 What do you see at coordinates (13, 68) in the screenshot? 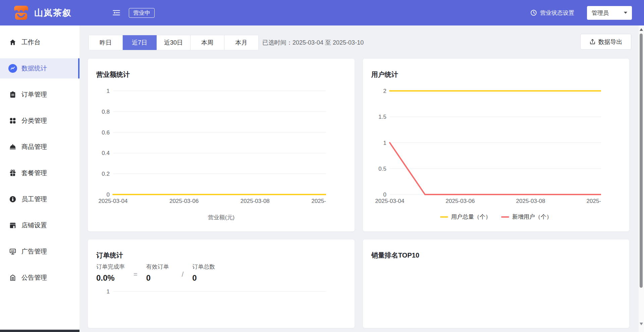
I see `chart-icon` at bounding box center [13, 68].